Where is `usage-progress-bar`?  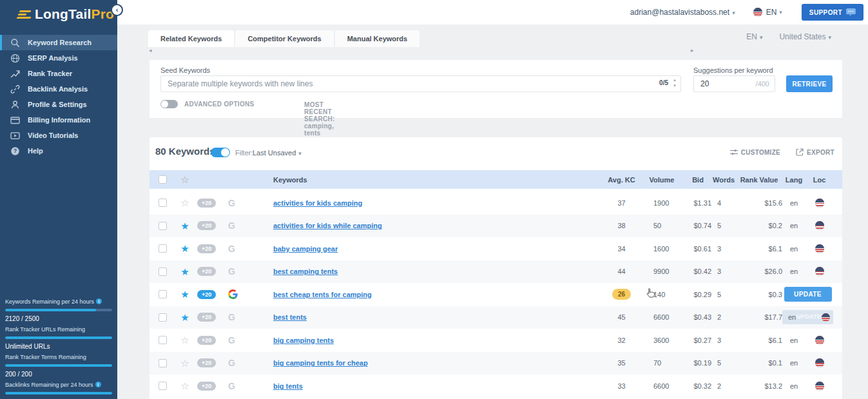 usage-progress-bar is located at coordinates (59, 338).